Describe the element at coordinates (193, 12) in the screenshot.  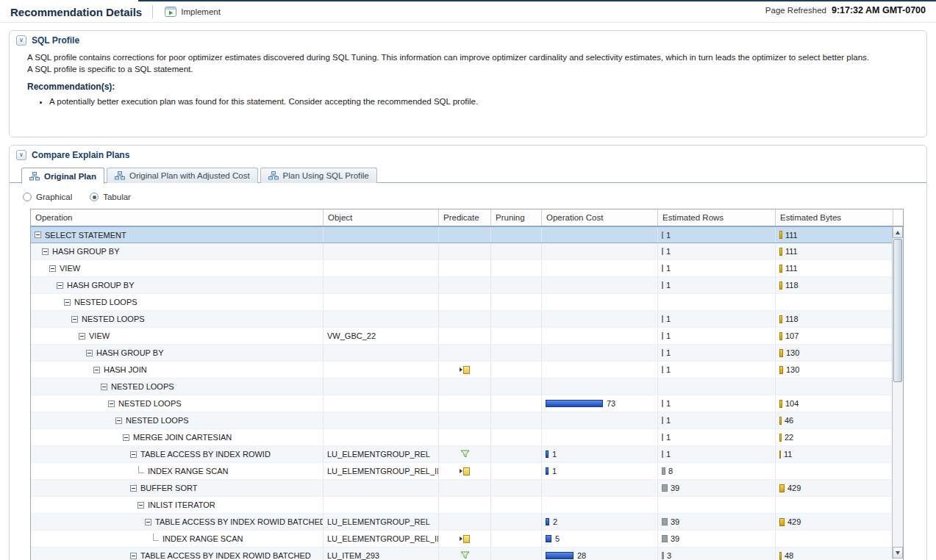
I see `implement-button: Implement` at that location.